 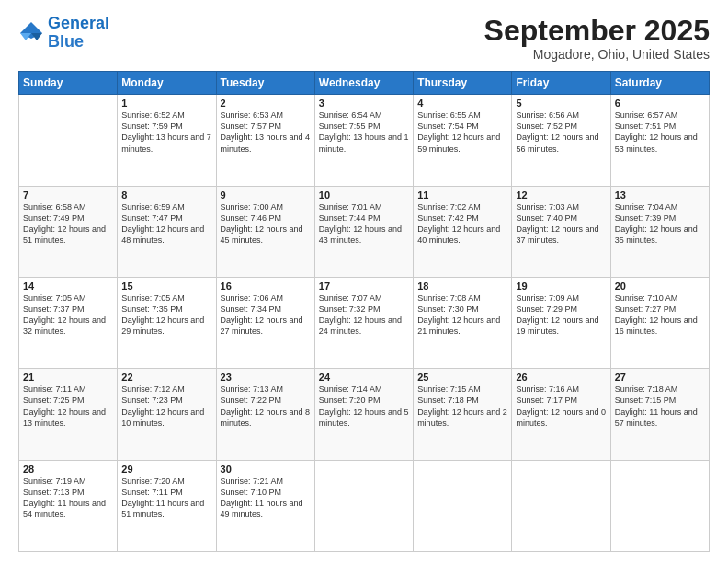 I want to click on day-number: 20, so click(x=660, y=286).